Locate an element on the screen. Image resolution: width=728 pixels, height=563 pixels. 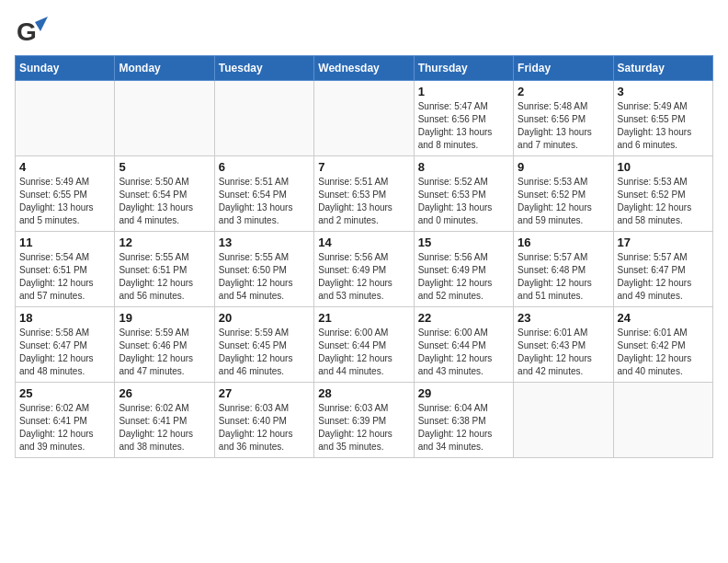
col-header-friday: Friday is located at coordinates (563, 68).